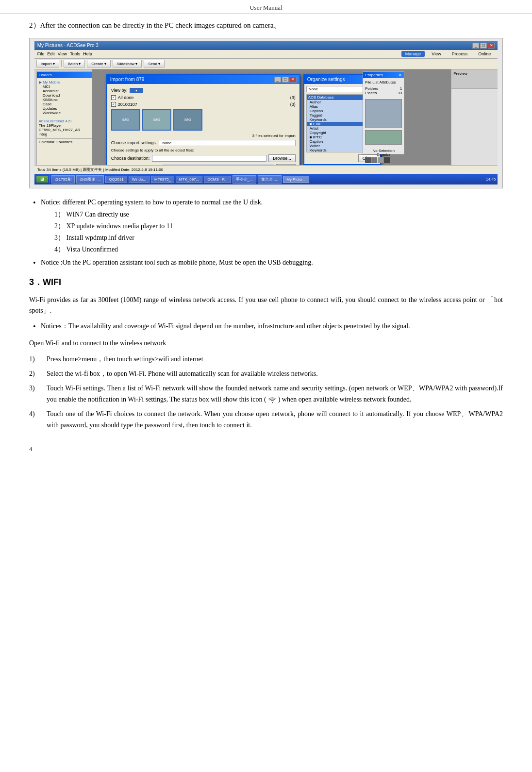  I want to click on toolbar-slideshow-btn: Slideshow ▾, so click(127, 64).